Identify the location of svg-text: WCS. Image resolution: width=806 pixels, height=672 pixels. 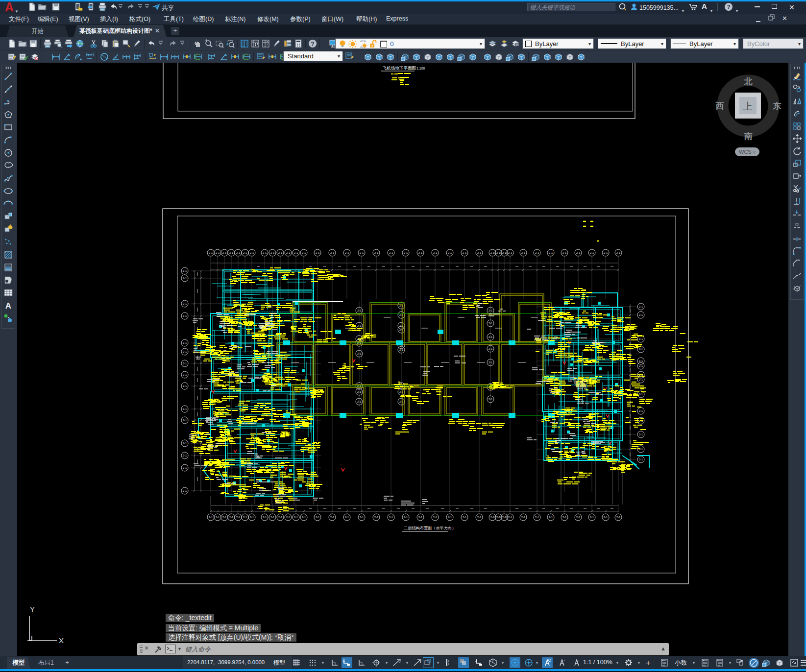
(745, 152).